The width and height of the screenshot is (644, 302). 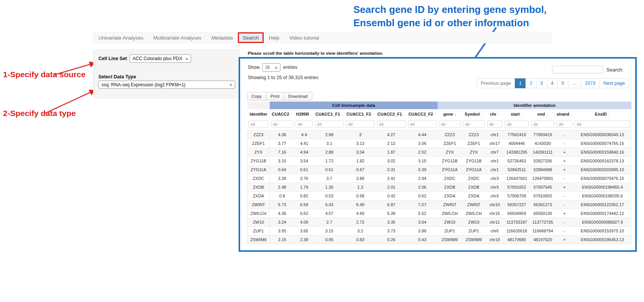 I want to click on table-cell: +, so click(x=565, y=161).